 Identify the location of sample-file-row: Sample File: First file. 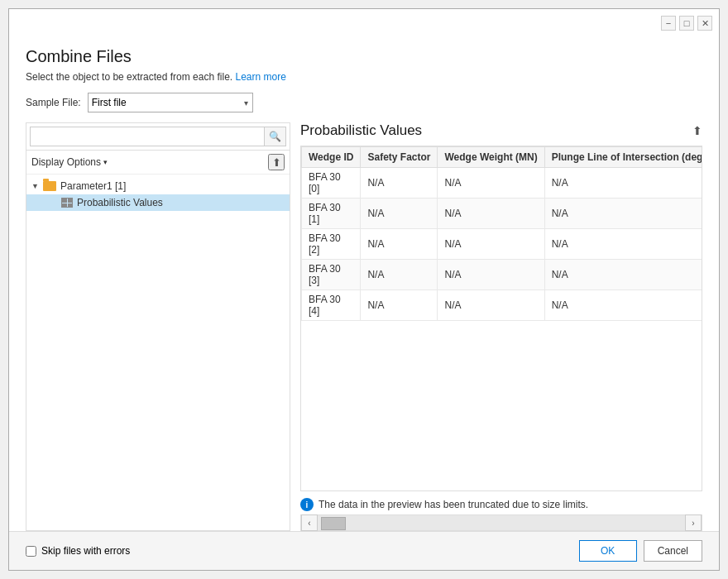
(364, 103).